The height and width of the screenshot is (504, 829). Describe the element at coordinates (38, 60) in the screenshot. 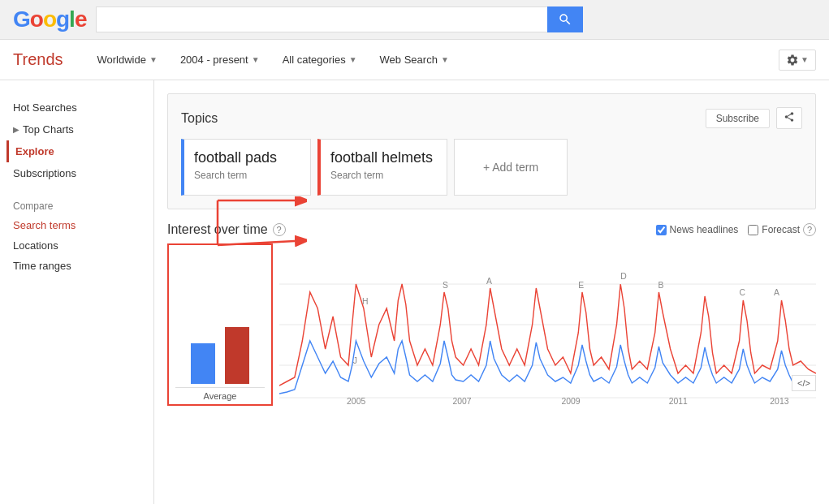

I see `trends-logo: Trends` at that location.